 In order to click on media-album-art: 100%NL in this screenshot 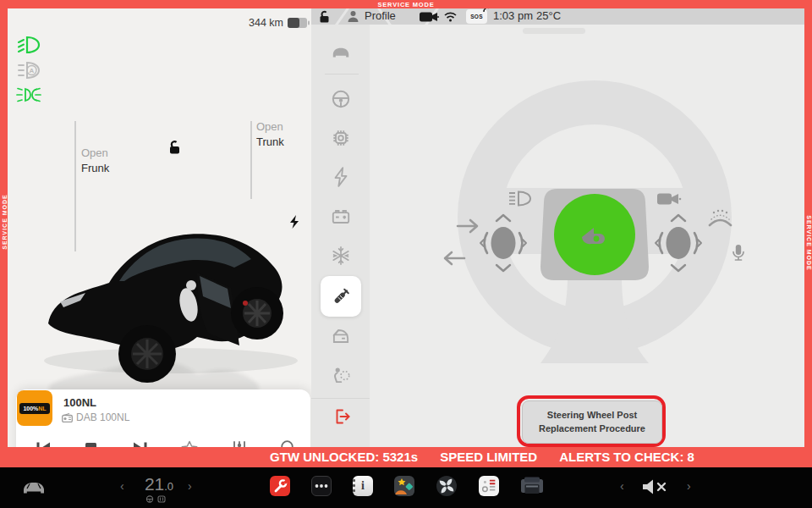, I will do `click(35, 408)`.